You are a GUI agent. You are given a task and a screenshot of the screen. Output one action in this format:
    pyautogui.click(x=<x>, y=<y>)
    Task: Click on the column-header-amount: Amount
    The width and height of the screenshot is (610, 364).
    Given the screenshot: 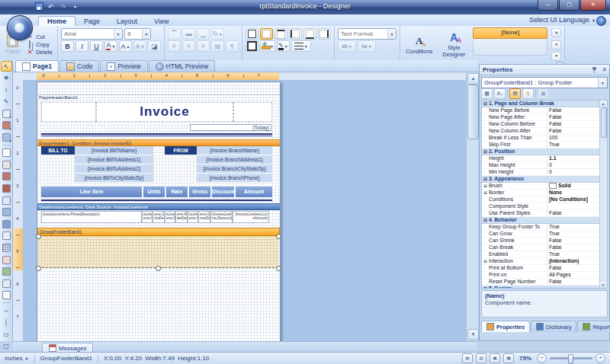 What is the action you would take?
    pyautogui.click(x=254, y=192)
    